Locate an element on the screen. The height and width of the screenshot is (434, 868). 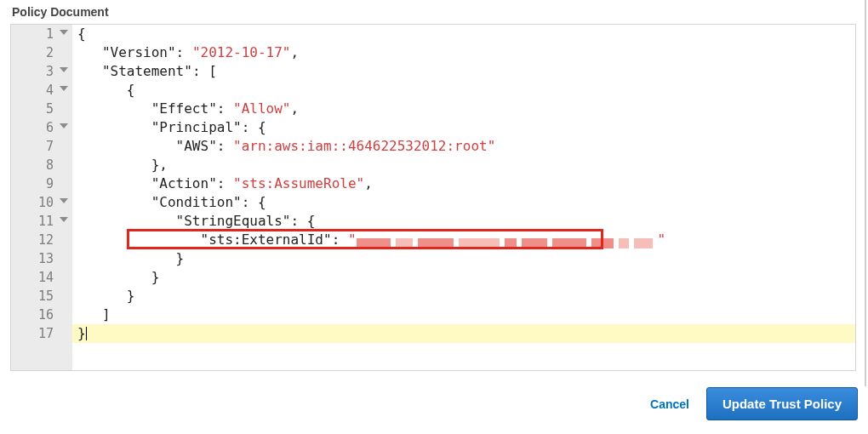
code-line: ] is located at coordinates (464, 315).